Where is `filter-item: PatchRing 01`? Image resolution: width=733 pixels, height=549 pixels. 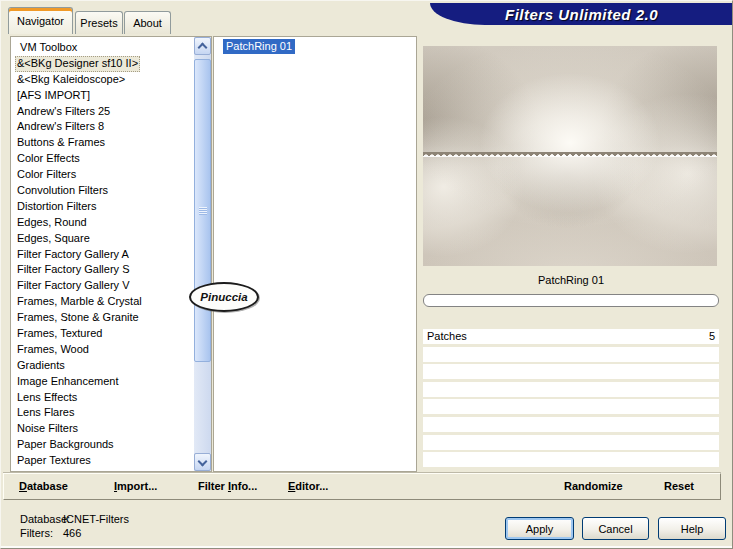 filter-item: PatchRing 01 is located at coordinates (259, 46).